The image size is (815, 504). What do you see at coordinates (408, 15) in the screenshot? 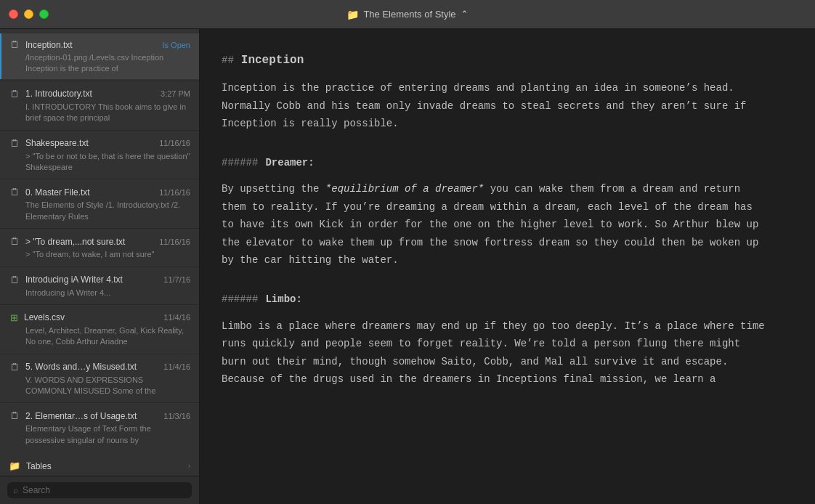
I see `titlebar: 📁 The Elements of Style ⌃` at bounding box center [408, 15].